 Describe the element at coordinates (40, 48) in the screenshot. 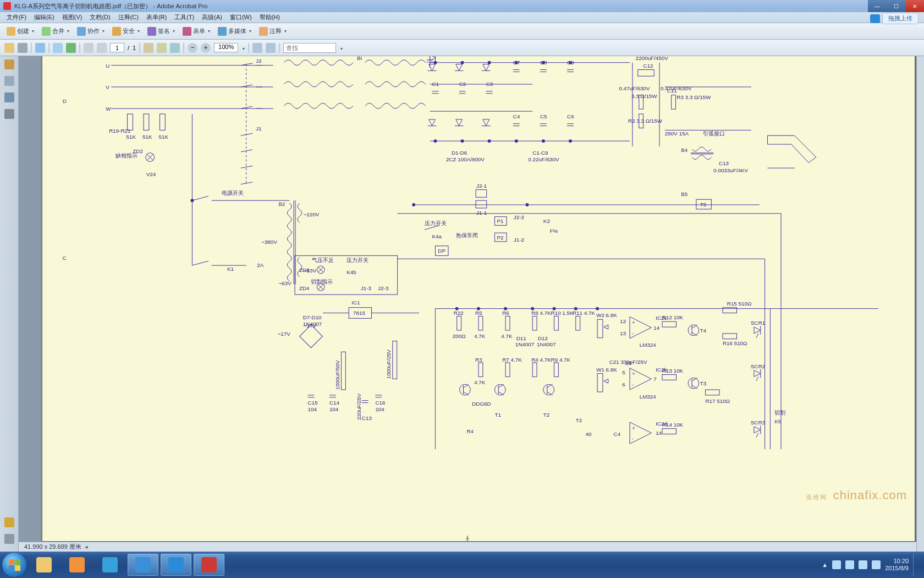

I see `email-button` at that location.